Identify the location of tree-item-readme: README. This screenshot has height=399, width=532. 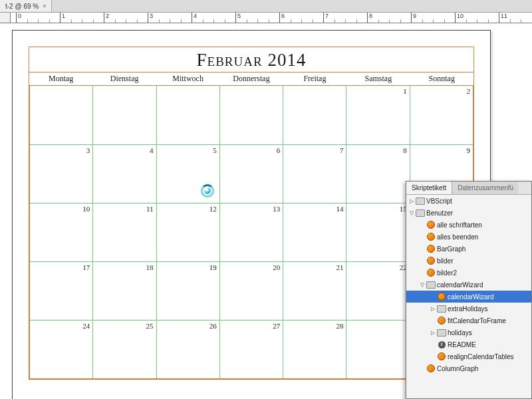
(469, 344).